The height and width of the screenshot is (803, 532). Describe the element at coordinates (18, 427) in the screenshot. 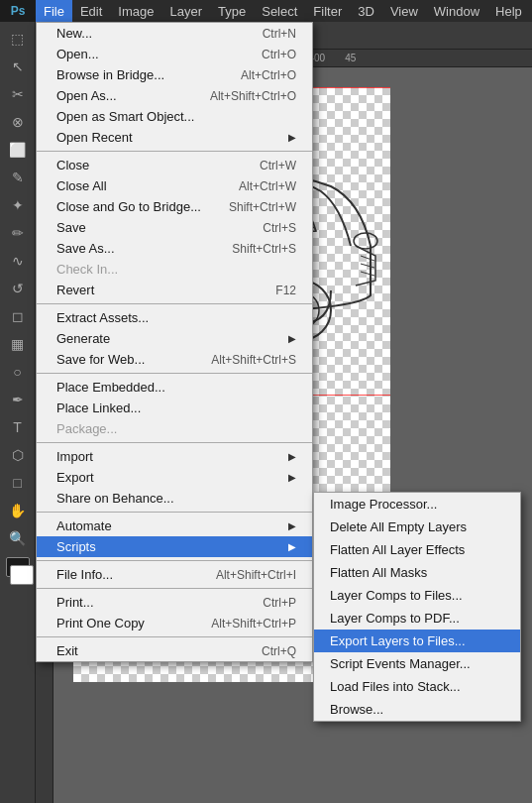

I see `tool-text: T` at that location.